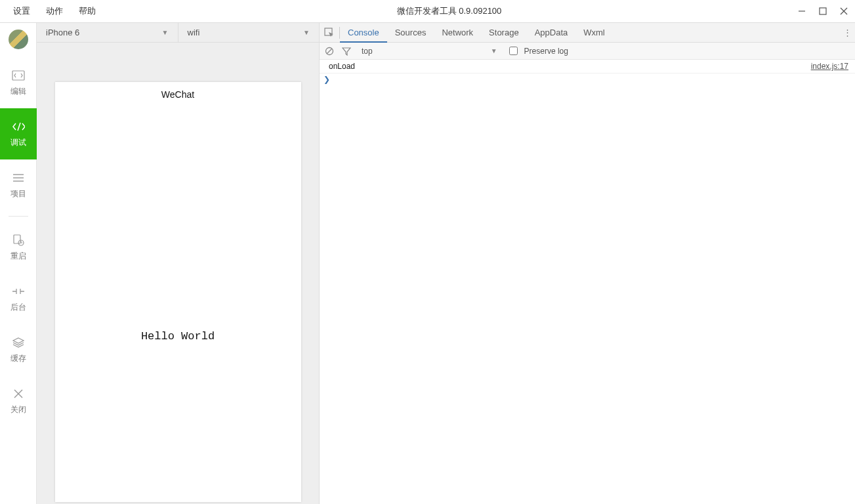  I want to click on sidebar-label: 缓存, so click(18, 358).